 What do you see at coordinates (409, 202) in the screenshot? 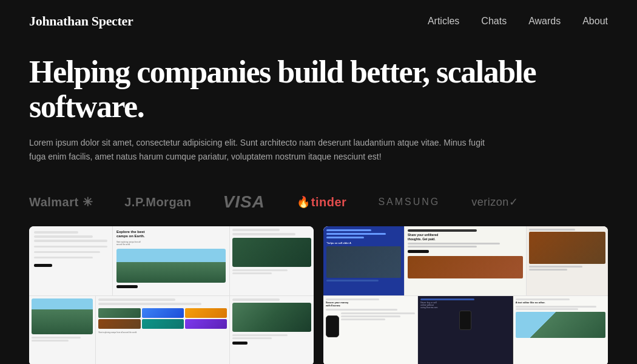
I see `samsung-logo: SAMSUNG` at bounding box center [409, 202].